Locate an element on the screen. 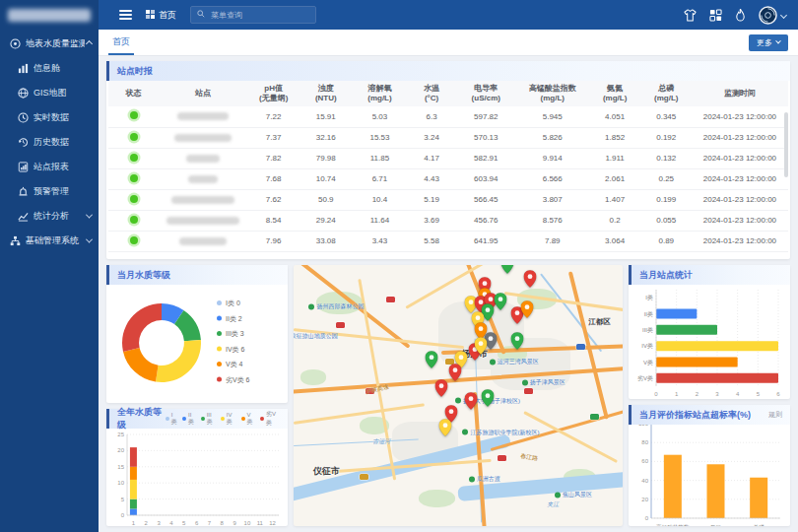 The height and width of the screenshot is (532, 798). user-menu is located at coordinates (772, 16).